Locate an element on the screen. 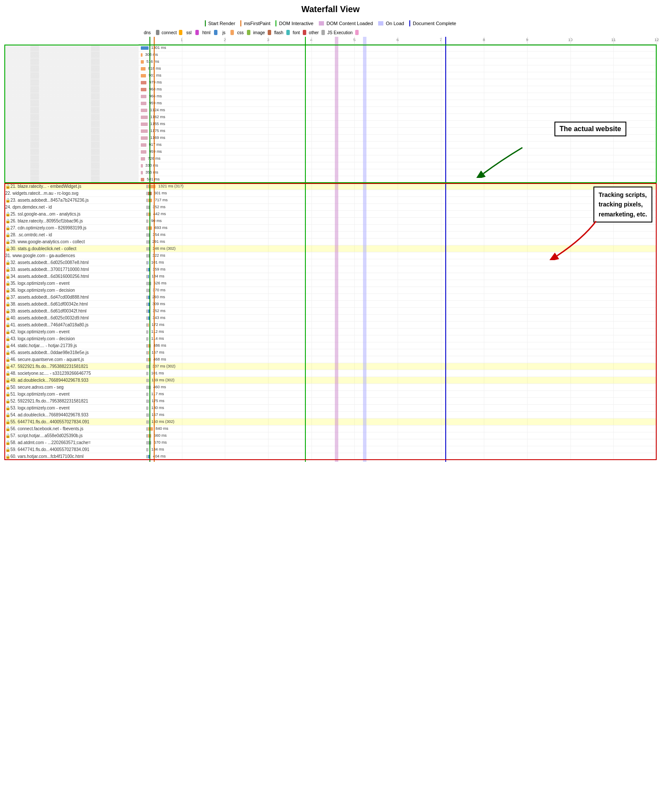 The height and width of the screenshot is (812, 661). col-ssl: ssl is located at coordinates (189, 33).